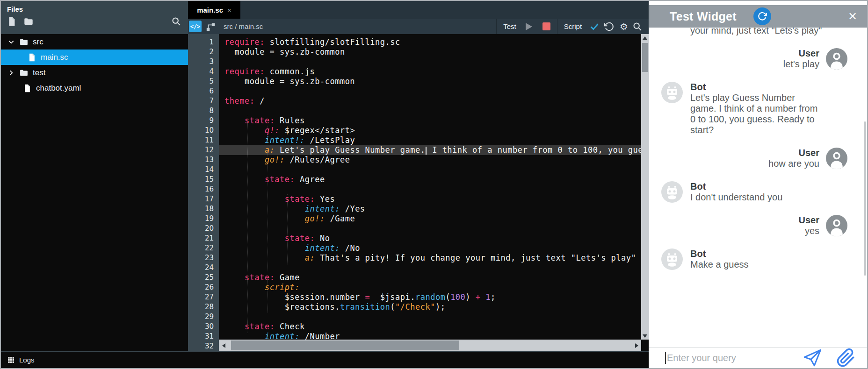 The height and width of the screenshot is (369, 868). What do you see at coordinates (176, 21) in the screenshot?
I see `sidebar-search-icon` at bounding box center [176, 21].